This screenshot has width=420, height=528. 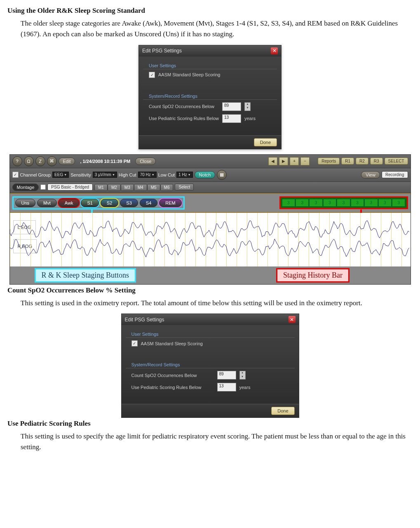 I want to click on stage-s2: S2, so click(x=110, y=203).